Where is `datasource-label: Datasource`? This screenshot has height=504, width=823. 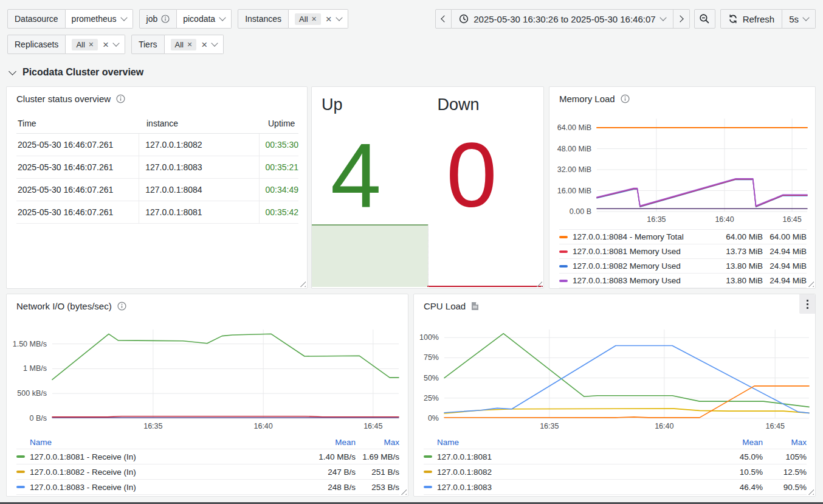 datasource-label: Datasource is located at coordinates (36, 19).